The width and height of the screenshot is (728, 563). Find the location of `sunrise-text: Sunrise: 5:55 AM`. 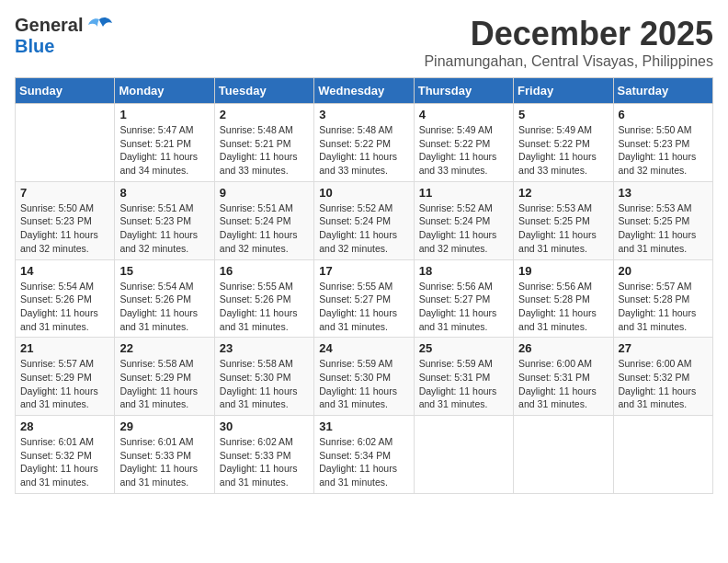

sunrise-text: Sunrise: 5:55 AM is located at coordinates (356, 286).